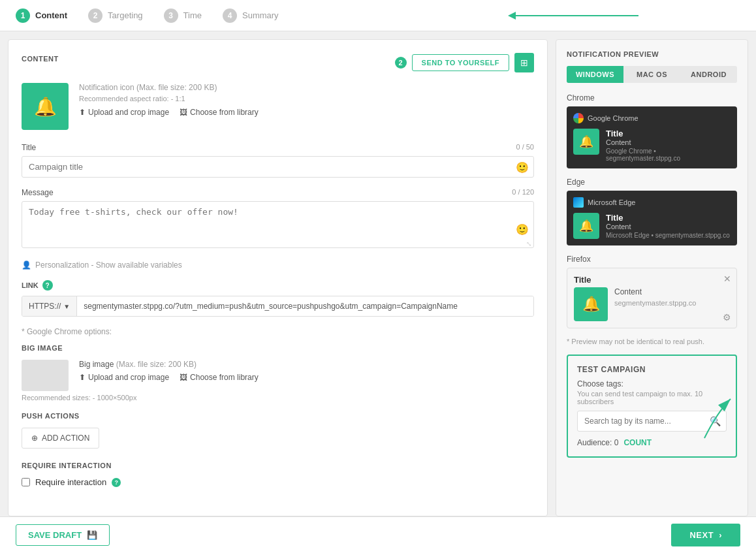 Image resolution: width=756 pixels, height=553 pixels. Describe the element at coordinates (525, 148) in the screenshot. I see `title-count: 0 / 50` at that location.